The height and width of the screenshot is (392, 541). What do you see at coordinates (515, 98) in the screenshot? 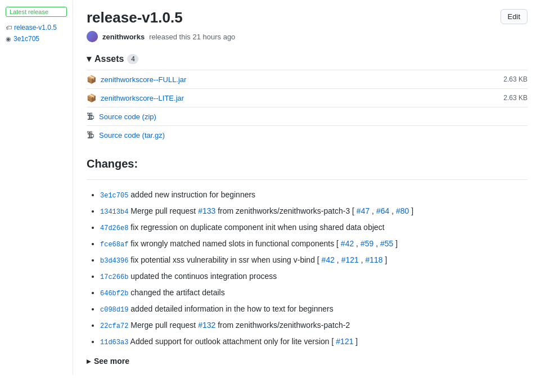
I see `asset-lite-jar-size: 2.63 KB` at bounding box center [515, 98].